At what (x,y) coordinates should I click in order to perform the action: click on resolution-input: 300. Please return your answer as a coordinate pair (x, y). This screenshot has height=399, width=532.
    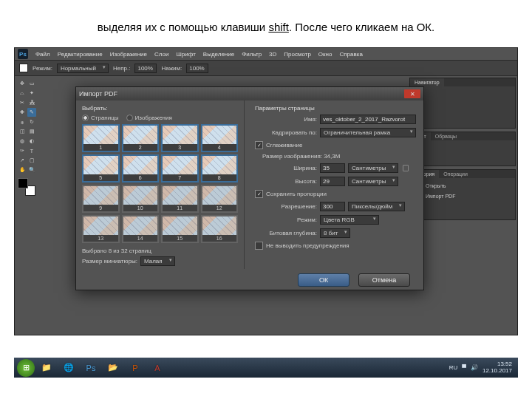
    Looking at the image, I should click on (332, 207).